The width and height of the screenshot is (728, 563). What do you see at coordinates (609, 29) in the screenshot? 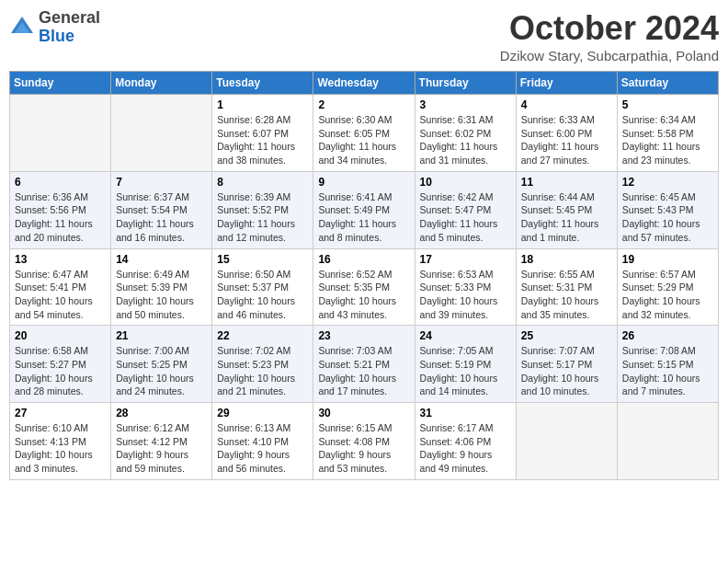
I see `month-title: October 2024` at bounding box center [609, 29].